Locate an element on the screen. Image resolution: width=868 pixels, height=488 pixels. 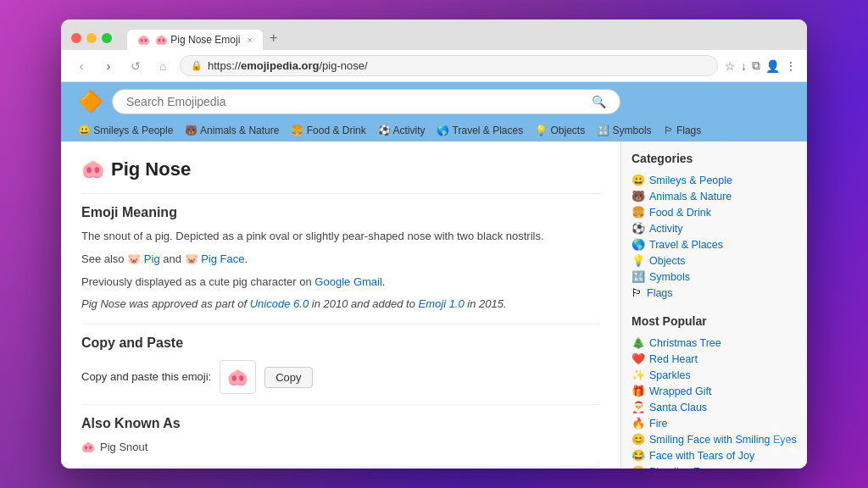
copy-row: Copy and paste this emoji: 🐽 Copy is located at coordinates (341, 377).